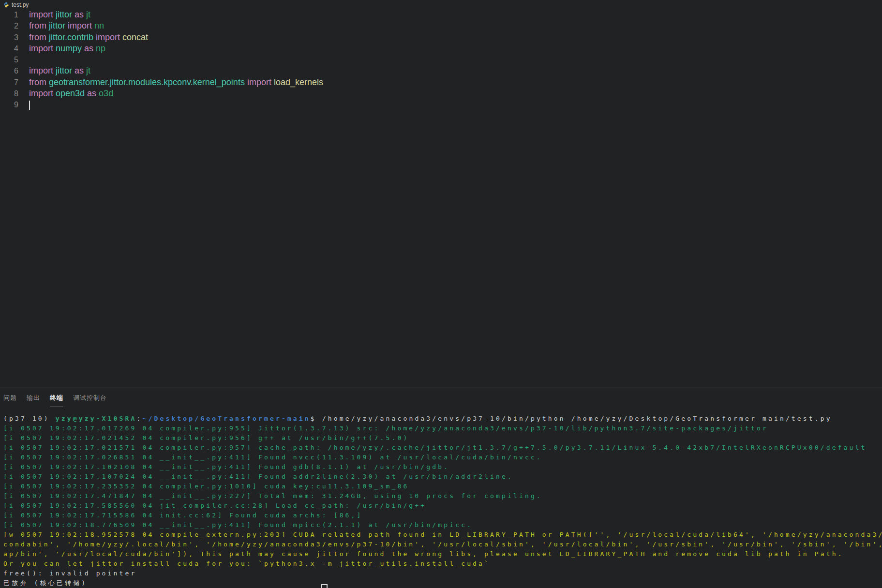 This screenshot has height=588, width=882. What do you see at coordinates (67, 26) in the screenshot?
I see `code-text: from jittor import nn` at bounding box center [67, 26].